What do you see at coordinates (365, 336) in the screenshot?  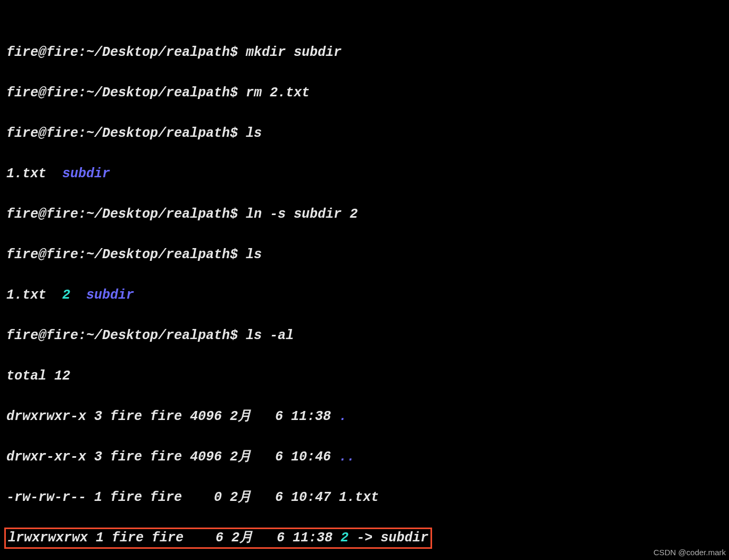 I see `term-line: fire@fire:~/Desktop/realpath$ ls -al` at bounding box center [365, 336].